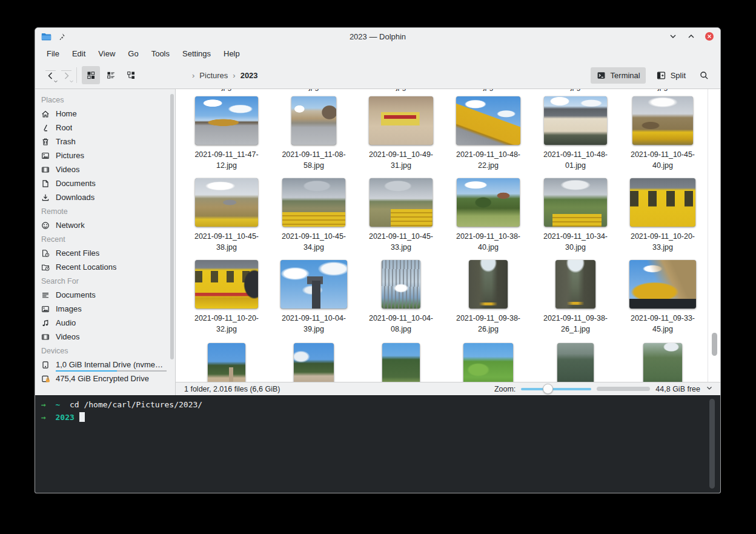 The image size is (756, 534). What do you see at coordinates (102, 378) in the screenshot?
I see `sidebar-item-label: 475,4 GiB Encrypted Drive` at bounding box center [102, 378].